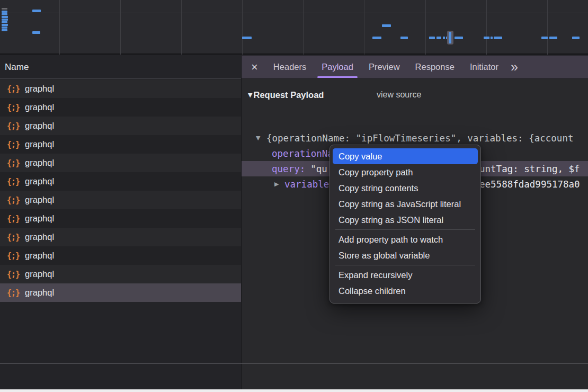 Image resolution: width=588 pixels, height=392 pixels. Describe the element at coordinates (385, 67) in the screenshot. I see `tab-preview: Preview` at that location.